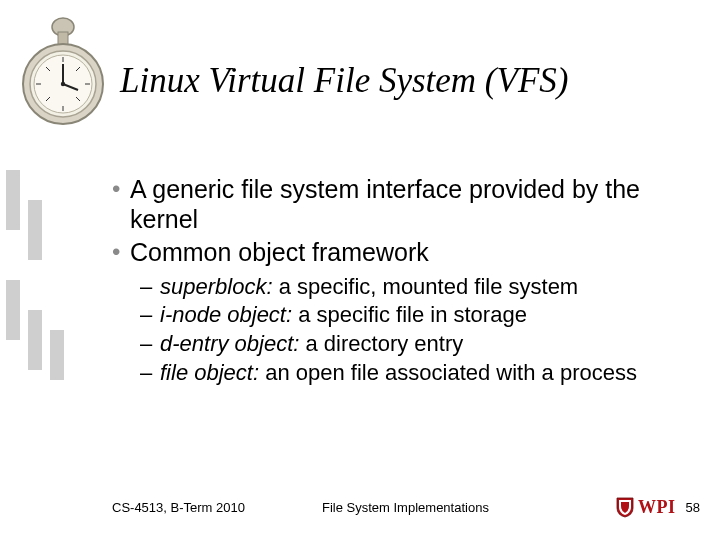 This screenshot has width=720, height=540. I want to click on bullet-item: • Common object framework, so click(401, 253).